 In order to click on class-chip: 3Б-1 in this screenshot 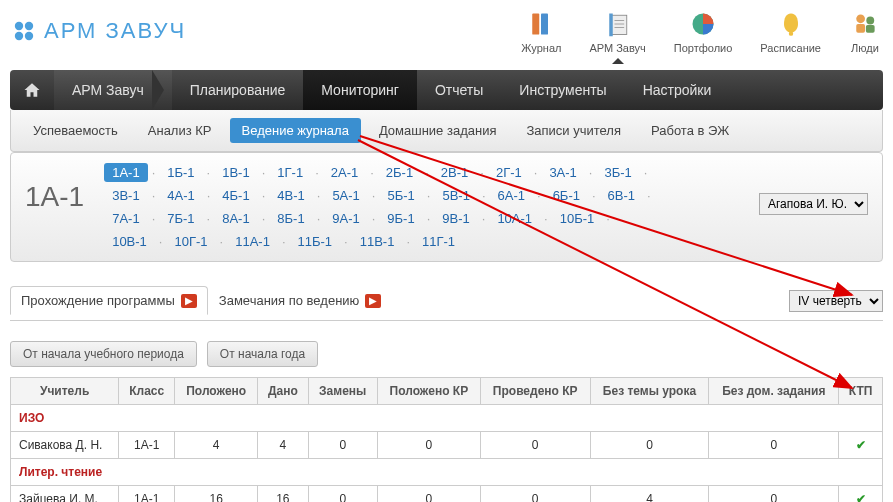, I will do `click(618, 172)`.